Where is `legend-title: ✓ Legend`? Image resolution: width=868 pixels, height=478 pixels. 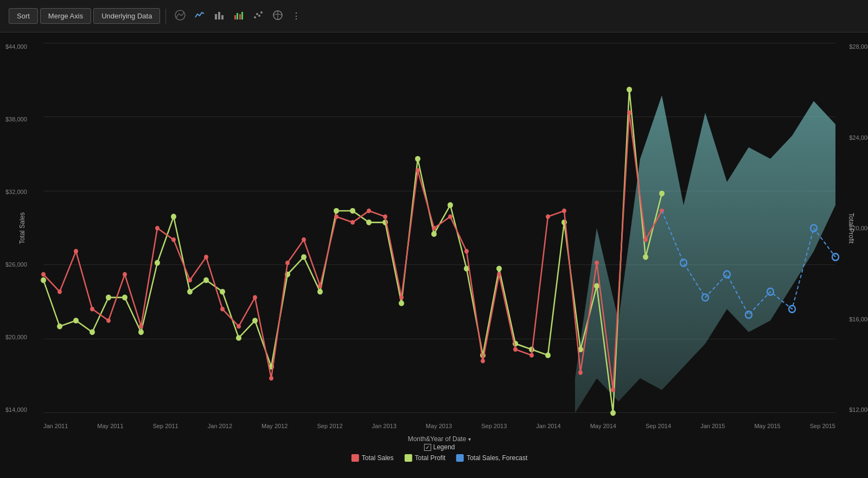
legend-title: ✓ Legend is located at coordinates (439, 447).